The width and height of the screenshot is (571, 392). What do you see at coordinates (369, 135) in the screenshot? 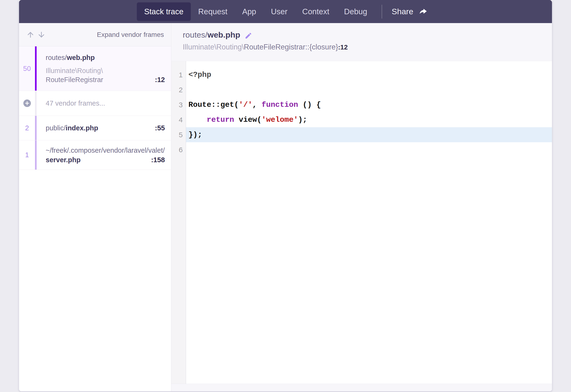
I see `code-line-highlighted: });` at bounding box center [369, 135].